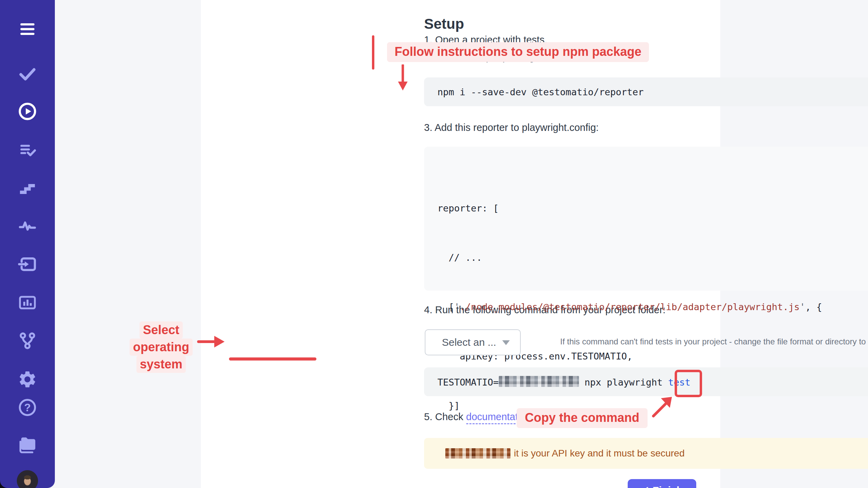 Image resolution: width=868 pixels, height=488 pixels. What do you see at coordinates (662, 484) in the screenshot?
I see `finish-button: ✓ Finish` at bounding box center [662, 484].